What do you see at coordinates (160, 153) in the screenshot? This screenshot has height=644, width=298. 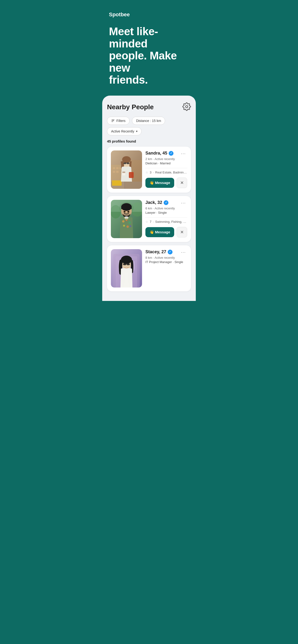 I see `profile-name-sandra: Sandra, 45` at bounding box center [160, 153].